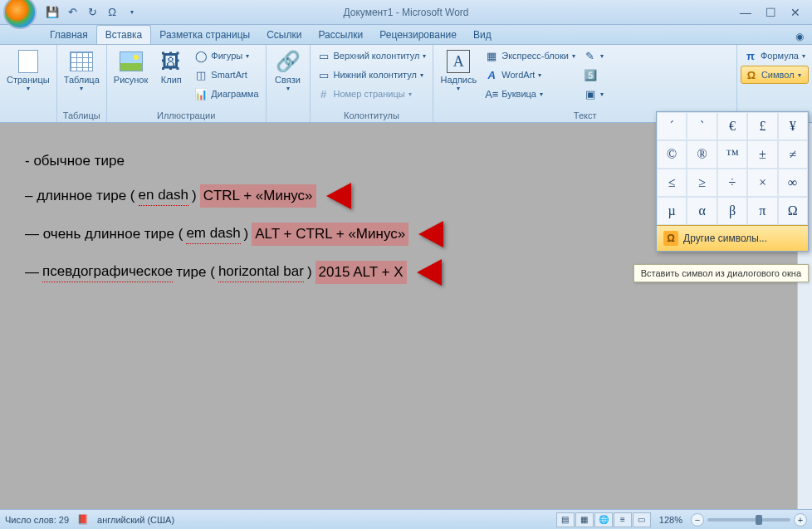 The image size is (812, 529). Describe the element at coordinates (83, 520) in the screenshot. I see `proofing-icon: 📕` at that location.